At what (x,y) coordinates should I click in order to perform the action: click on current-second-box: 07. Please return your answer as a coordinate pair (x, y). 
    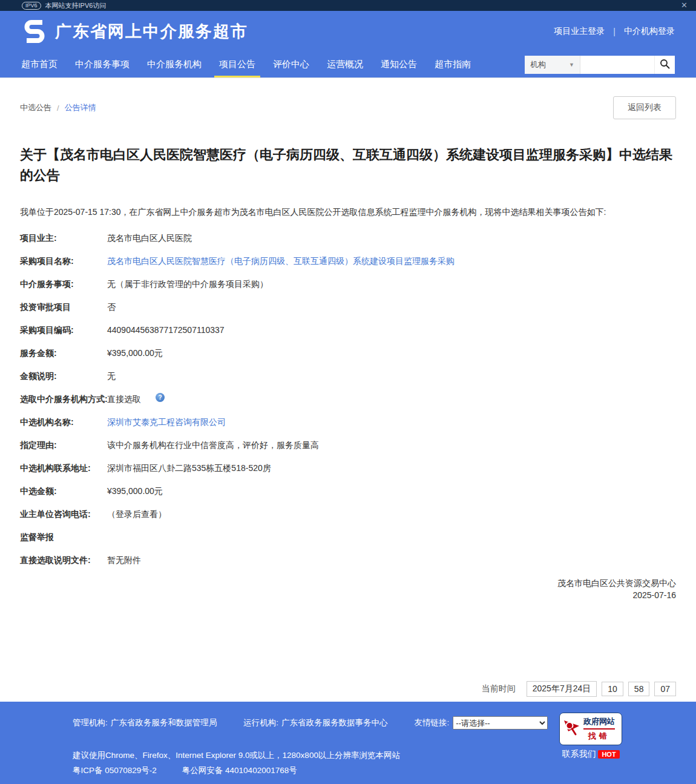
    Looking at the image, I should click on (665, 689).